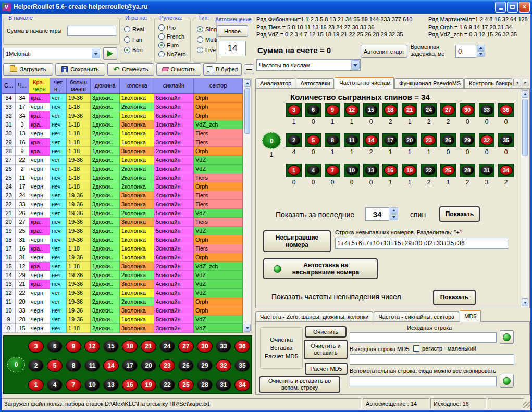  I want to click on unplayed-numbers-button: Несыгравшие номера, so click(297, 241).